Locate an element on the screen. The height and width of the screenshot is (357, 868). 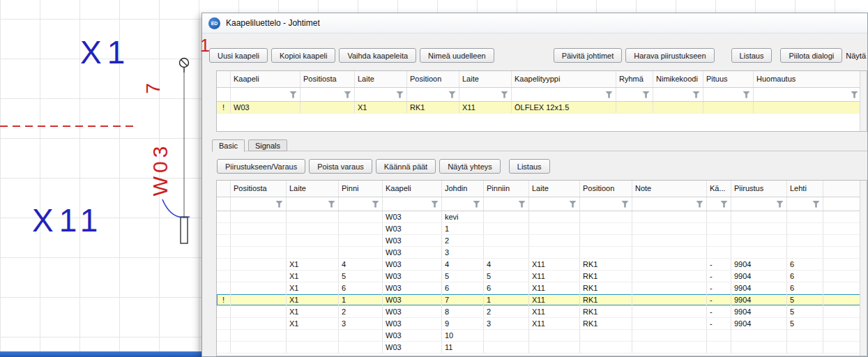
new-cable-button: Uusi kaapeli is located at coordinates (238, 56).